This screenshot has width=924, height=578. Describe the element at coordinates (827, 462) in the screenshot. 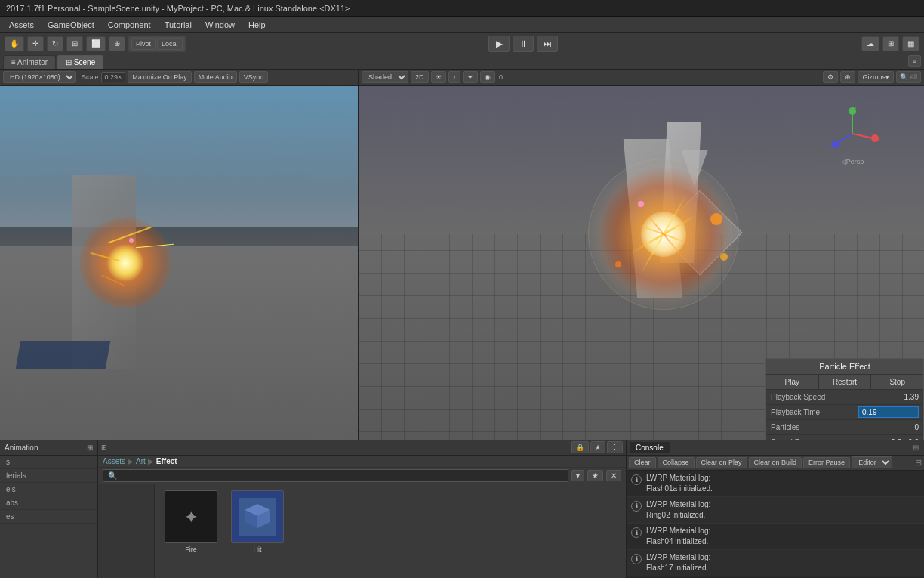

I see `error-pause-btn: Error Pause` at that location.